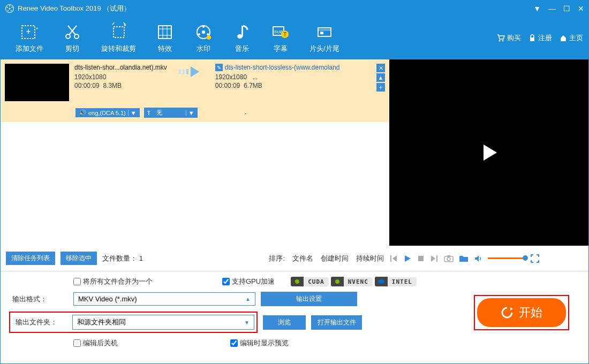 The image size is (589, 364). Describe the element at coordinates (537, 9) in the screenshot. I see `dropdown-icon: ▼` at that location.